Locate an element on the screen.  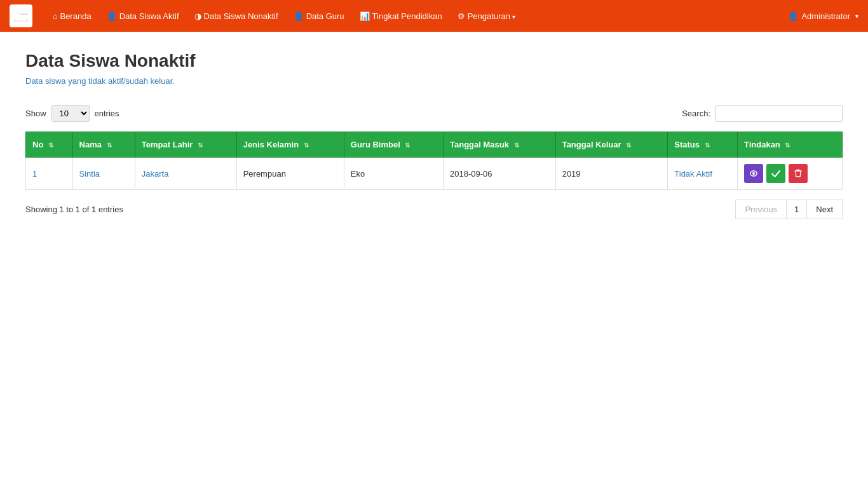
view-button is located at coordinates (754, 173).